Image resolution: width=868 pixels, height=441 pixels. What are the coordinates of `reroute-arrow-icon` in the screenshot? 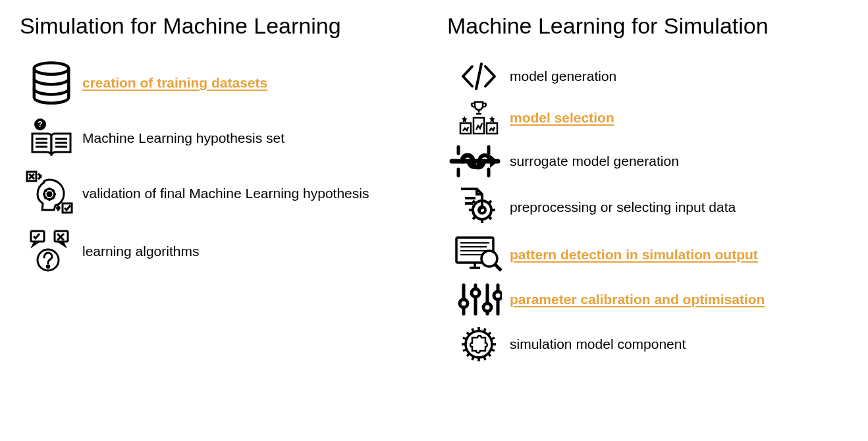 It's located at (478, 161).